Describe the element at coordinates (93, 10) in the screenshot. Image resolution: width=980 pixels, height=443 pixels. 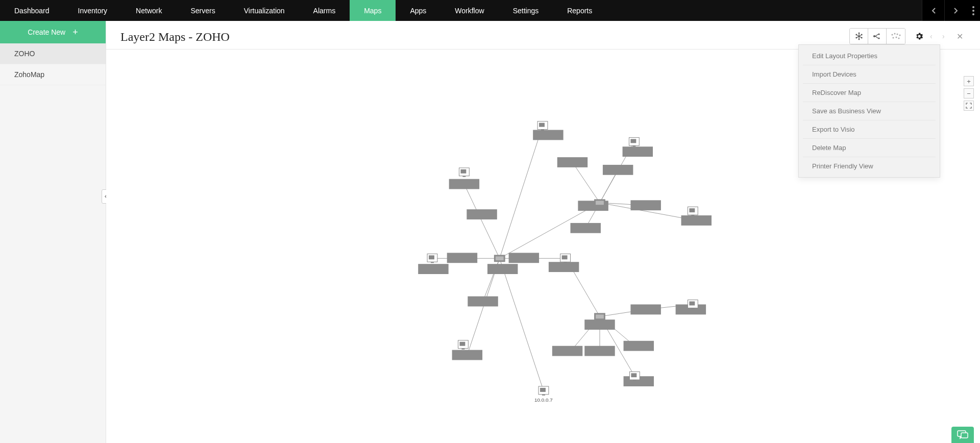
I see `nav-tab-inventory: Inventory` at that location.